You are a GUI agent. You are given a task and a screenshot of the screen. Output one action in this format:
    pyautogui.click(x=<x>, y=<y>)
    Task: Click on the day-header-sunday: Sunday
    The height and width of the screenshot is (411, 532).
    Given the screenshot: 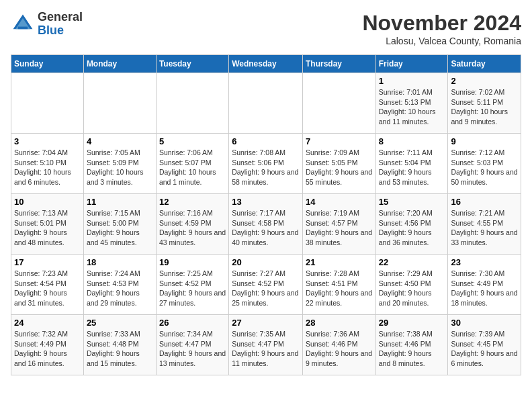 What is the action you would take?
    pyautogui.click(x=48, y=64)
    